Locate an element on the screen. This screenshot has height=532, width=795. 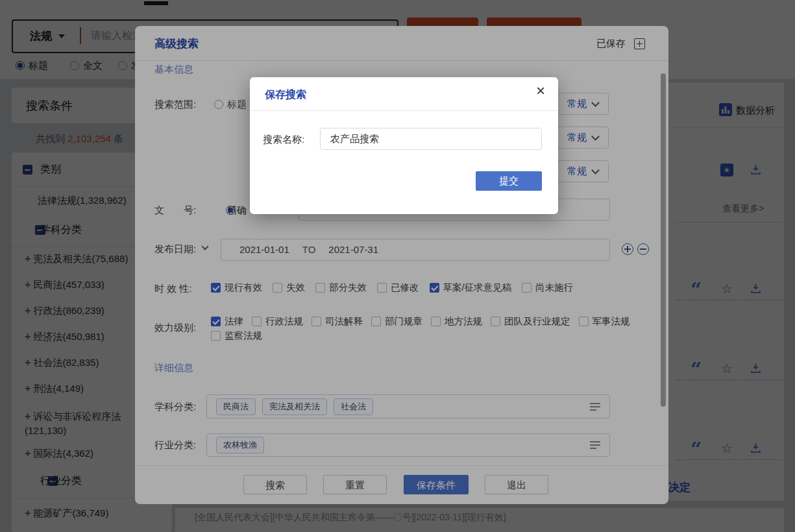
close-icon: × is located at coordinates (541, 91).